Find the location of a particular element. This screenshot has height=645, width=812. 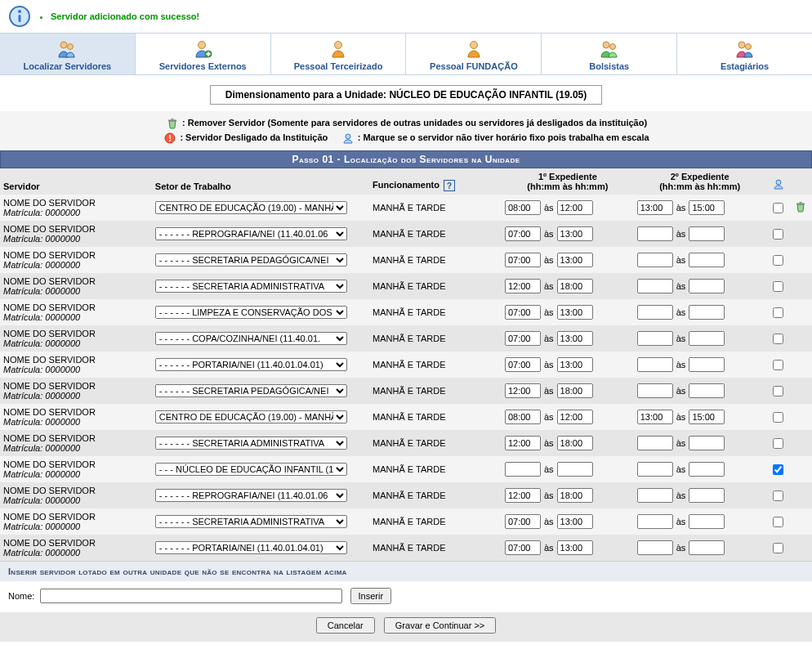

tab-4: Bolsistas is located at coordinates (609, 54).